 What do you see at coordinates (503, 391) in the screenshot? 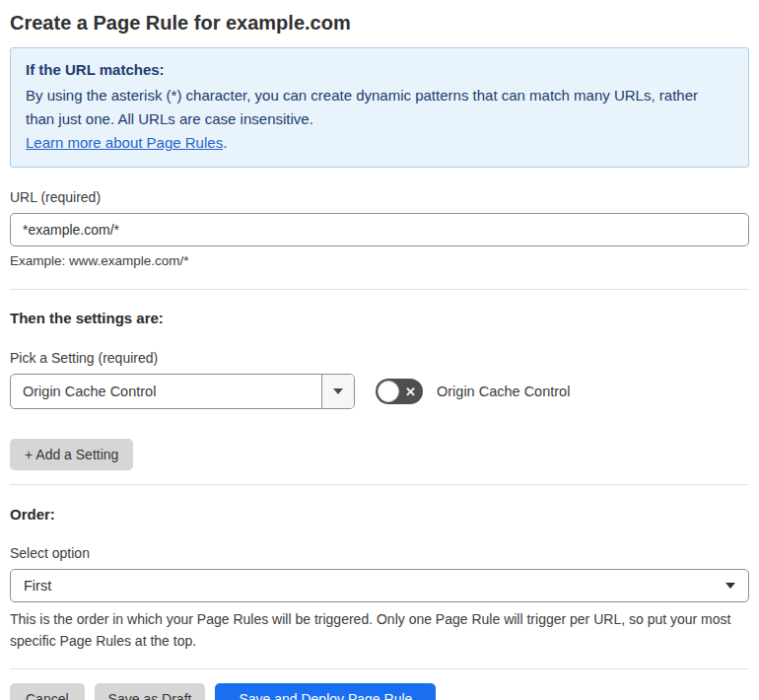
I see `setting-toggle-label: Origin Cache Control` at bounding box center [503, 391].